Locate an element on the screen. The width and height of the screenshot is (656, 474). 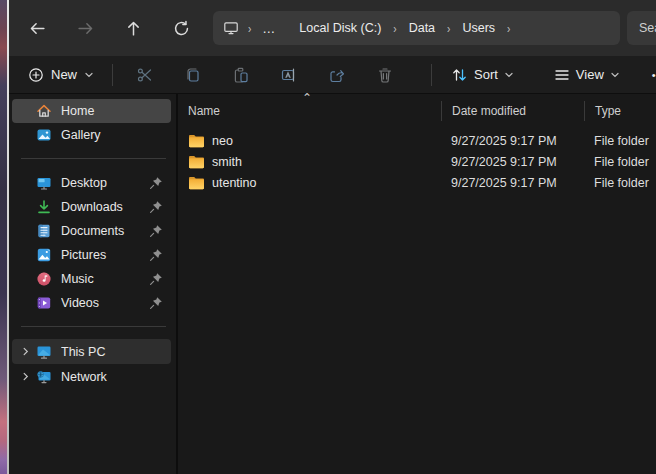
copy-button is located at coordinates (193, 75).